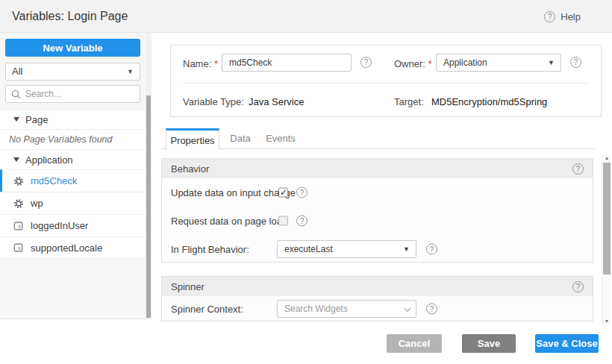 This screenshot has height=364, width=612. What do you see at coordinates (306, 16) in the screenshot?
I see `dialog-header: Variables: Login Page ? Help` at bounding box center [306, 16].